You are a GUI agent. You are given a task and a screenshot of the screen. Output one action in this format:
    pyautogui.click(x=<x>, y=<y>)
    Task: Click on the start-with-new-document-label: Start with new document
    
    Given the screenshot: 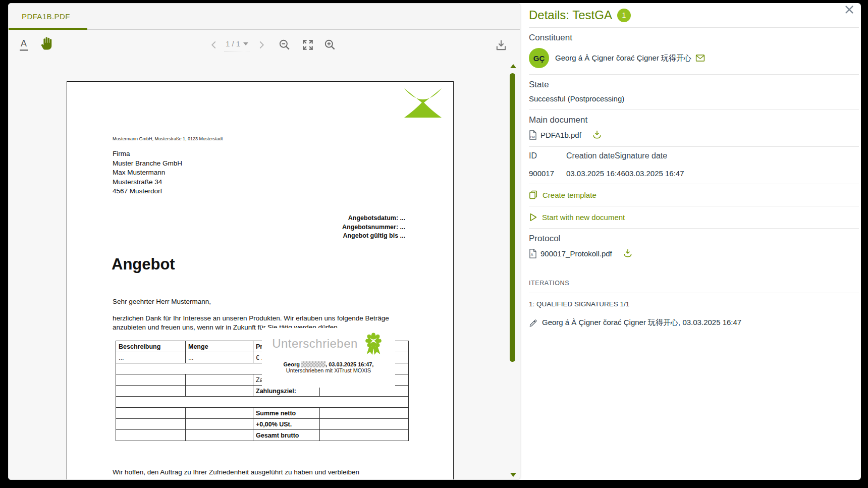 What is the action you would take?
    pyautogui.click(x=583, y=217)
    